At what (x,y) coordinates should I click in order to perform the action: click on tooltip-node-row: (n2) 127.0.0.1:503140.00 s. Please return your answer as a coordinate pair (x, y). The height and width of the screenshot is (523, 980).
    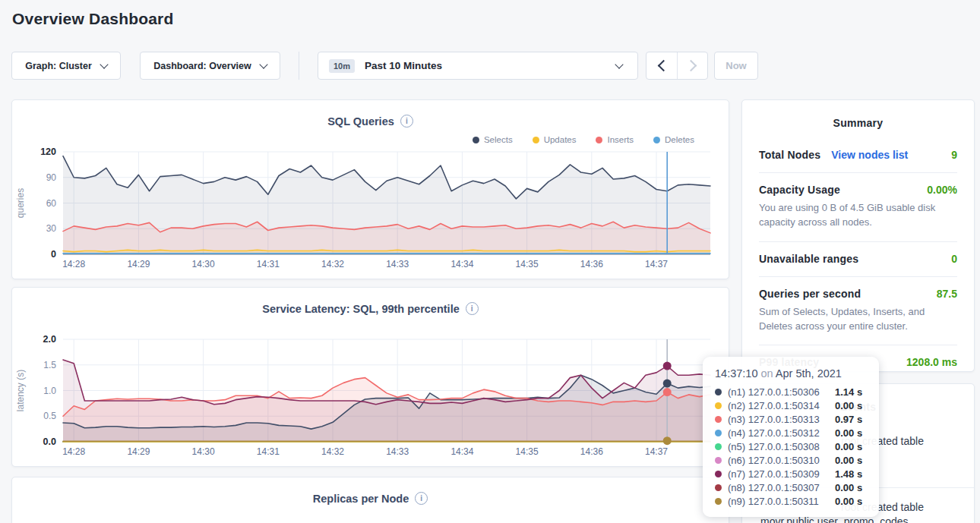
    Looking at the image, I should click on (792, 405).